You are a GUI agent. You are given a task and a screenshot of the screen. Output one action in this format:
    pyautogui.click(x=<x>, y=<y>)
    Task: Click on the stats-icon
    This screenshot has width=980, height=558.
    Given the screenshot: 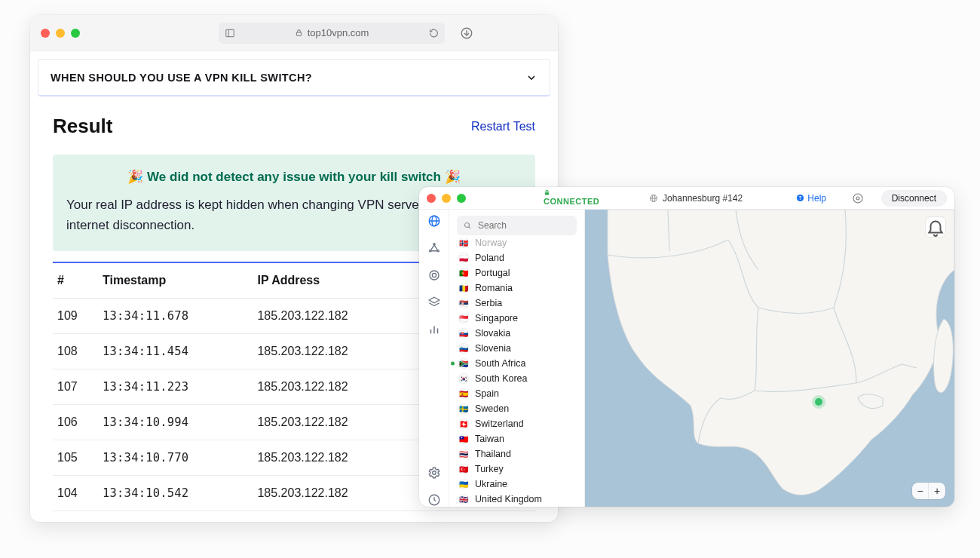 What is the action you would take?
    pyautogui.click(x=434, y=330)
    